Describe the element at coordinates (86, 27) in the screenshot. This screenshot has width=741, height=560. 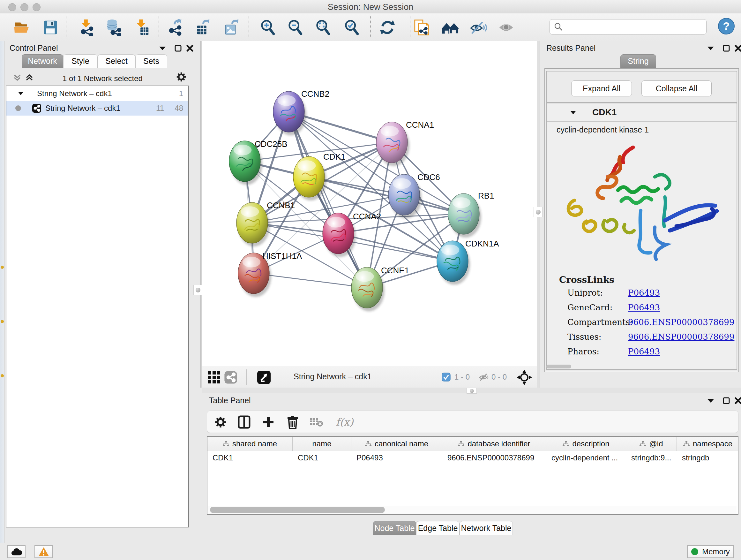
I see `import-network-icon` at that location.